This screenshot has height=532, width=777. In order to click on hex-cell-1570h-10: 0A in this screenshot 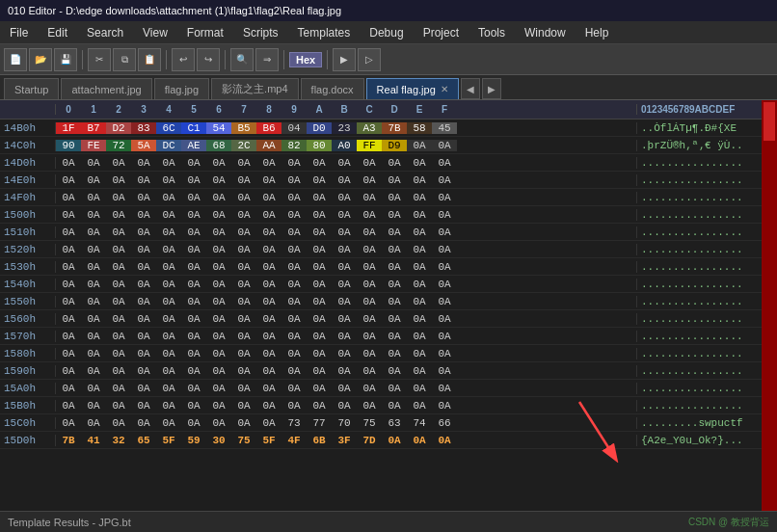, I will do `click(319, 336)`.